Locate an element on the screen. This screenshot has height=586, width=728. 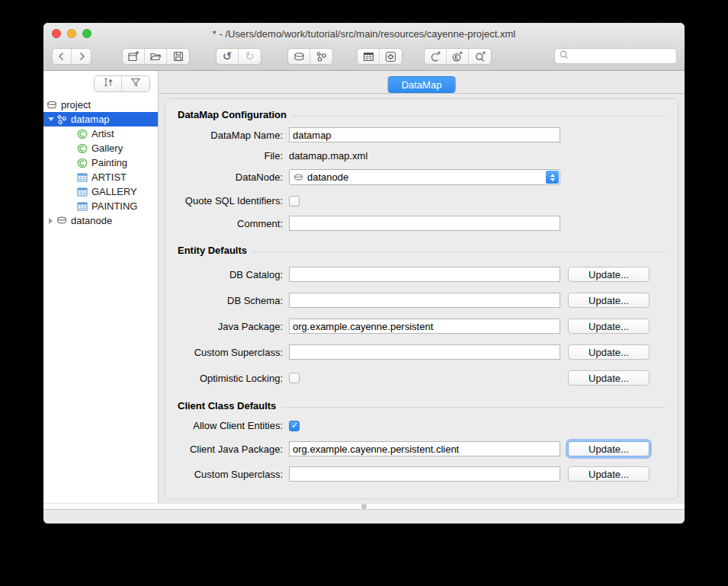
new-project-icon is located at coordinates (133, 56).